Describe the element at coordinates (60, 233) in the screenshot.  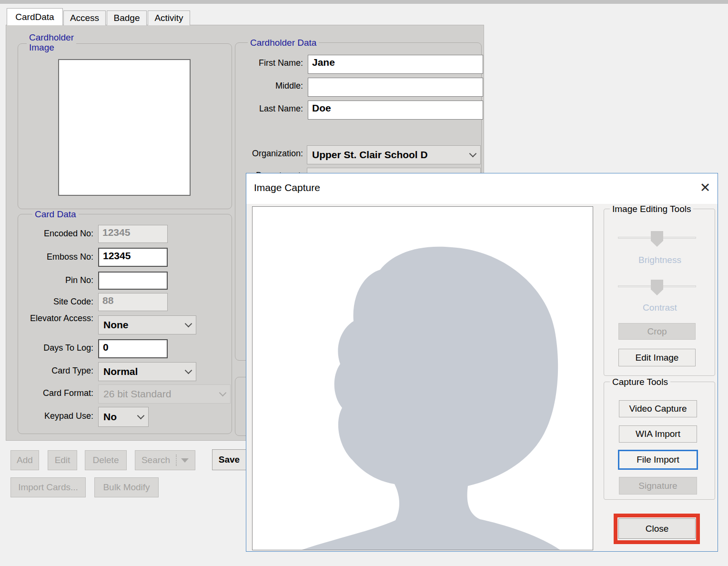
I see `encoded-no-label: Encoded No:` at that location.